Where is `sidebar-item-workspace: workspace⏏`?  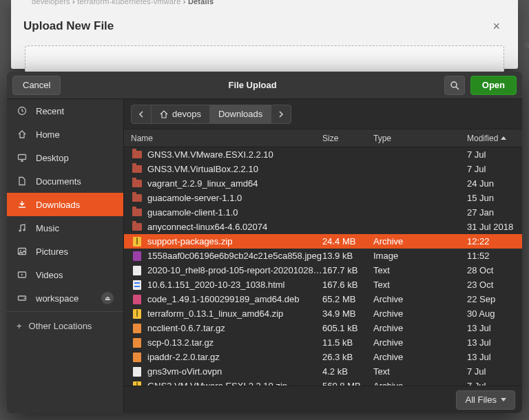
sidebar-item-workspace: workspace⏏ is located at coordinates (65, 298).